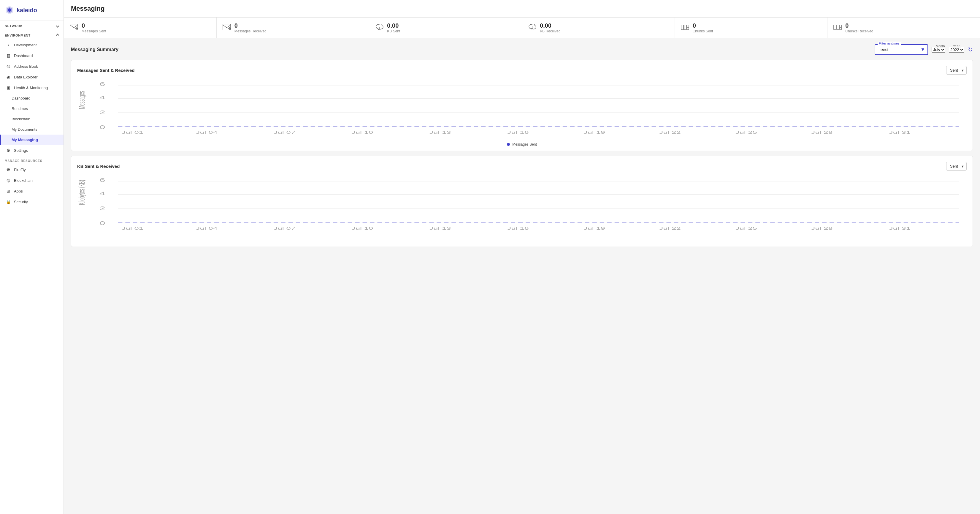 This screenshot has height=514, width=980. I want to click on chart-messages-type-wrapper: Sent ▼, so click(956, 70).